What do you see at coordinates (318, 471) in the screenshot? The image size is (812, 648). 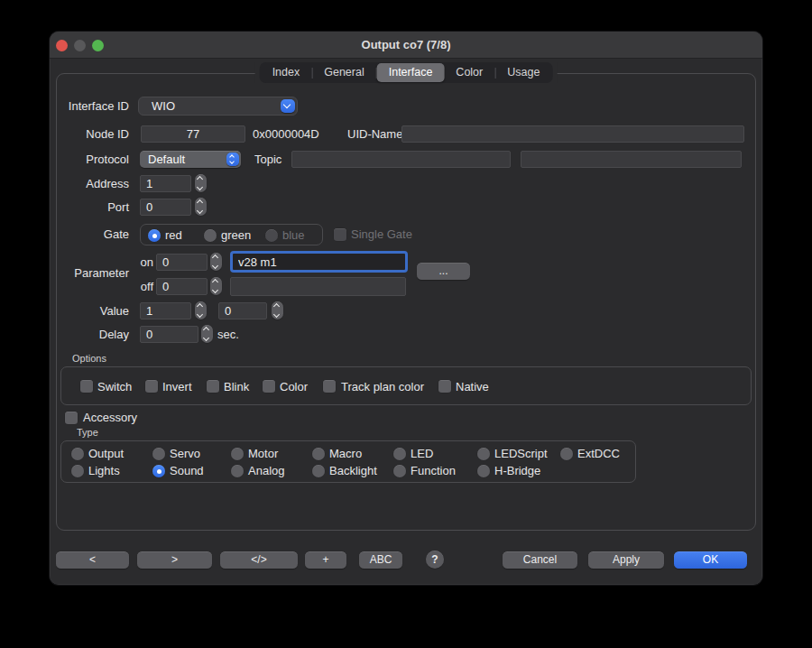 I see `type-backlight-radio` at bounding box center [318, 471].